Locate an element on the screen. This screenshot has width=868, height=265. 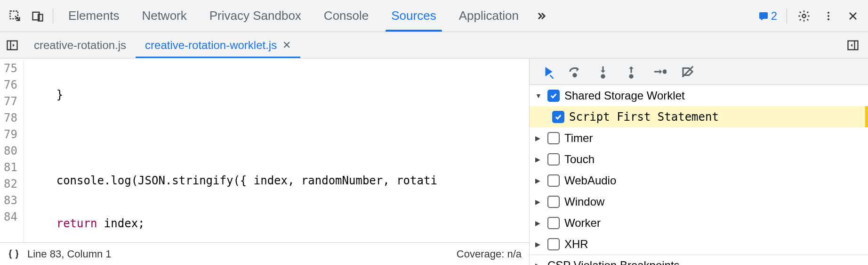
devtools-toolbar: Elements Network Privacy Sandbox Console… is located at coordinates (434, 16).